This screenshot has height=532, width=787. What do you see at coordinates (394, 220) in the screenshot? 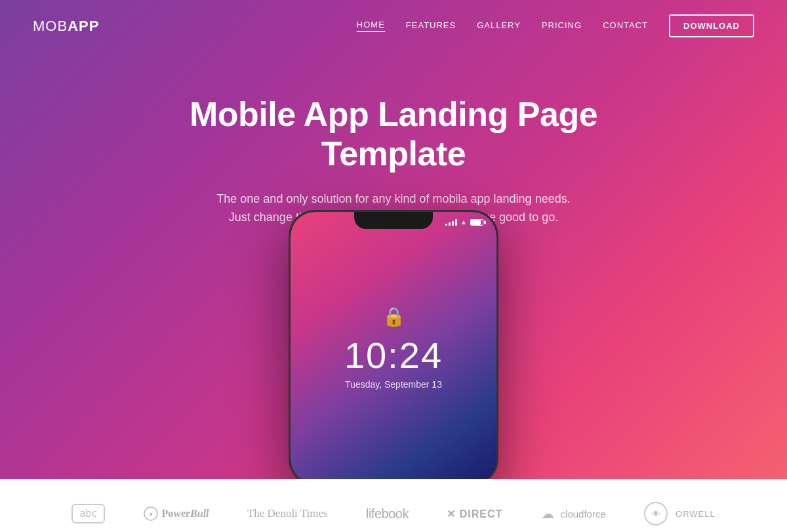
I see `phone-notch` at bounding box center [394, 220].